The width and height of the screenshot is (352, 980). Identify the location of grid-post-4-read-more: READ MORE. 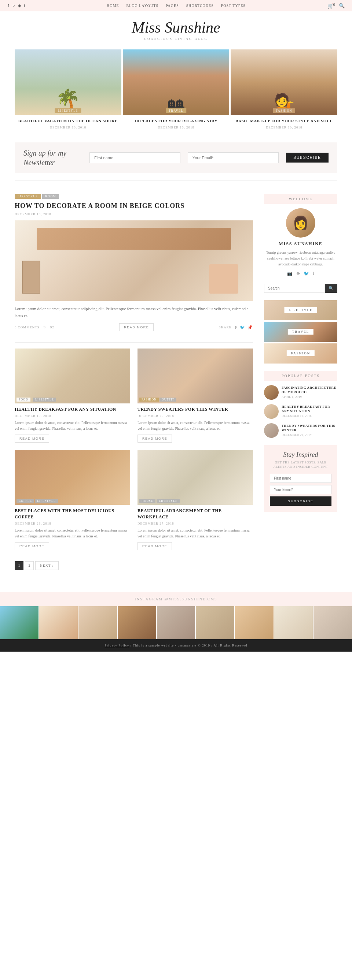
(155, 546).